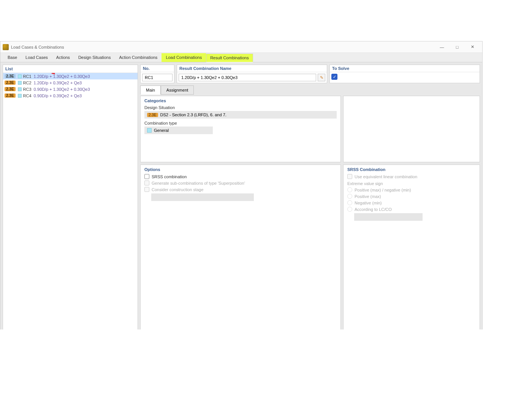  I want to click on gensub-checkbox-row: Generate sub-combinations of type 'Super…, so click(241, 183).